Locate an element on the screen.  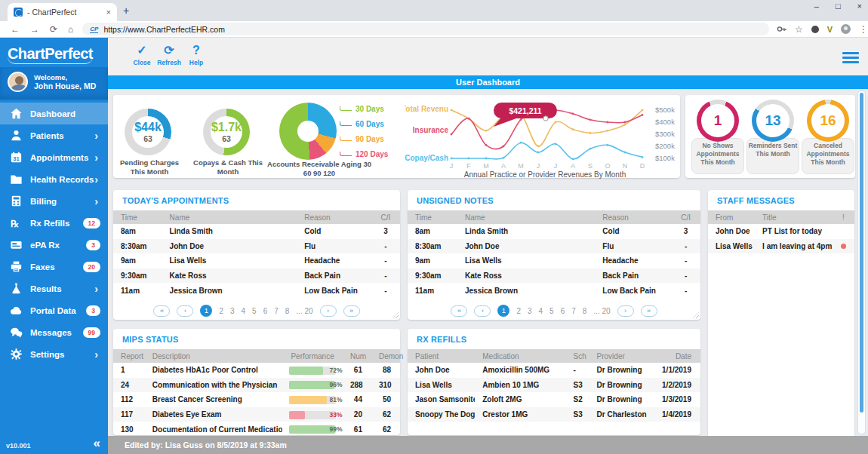
extension-icon is located at coordinates (815, 29).